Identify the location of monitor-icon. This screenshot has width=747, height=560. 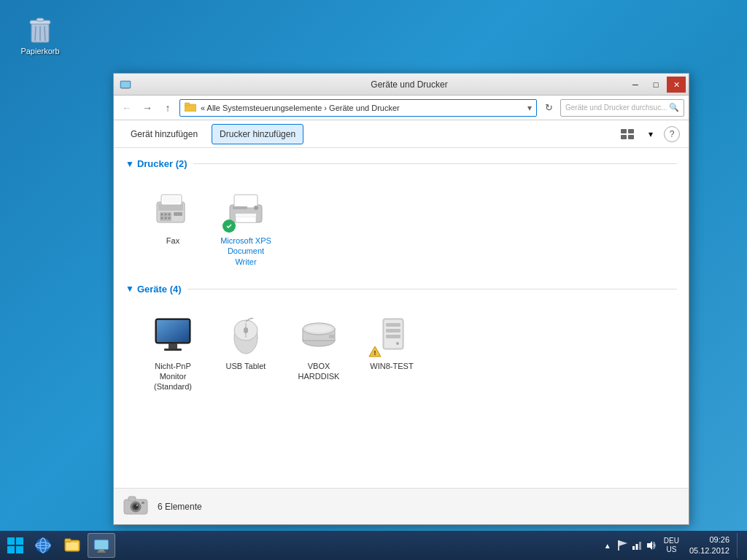
(173, 335).